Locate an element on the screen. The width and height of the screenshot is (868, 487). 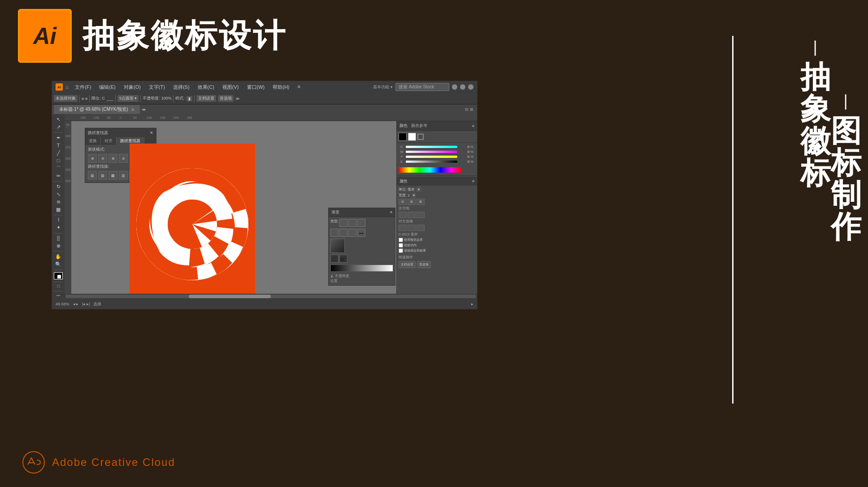
menu-object: 对象(O) is located at coordinates (132, 87).